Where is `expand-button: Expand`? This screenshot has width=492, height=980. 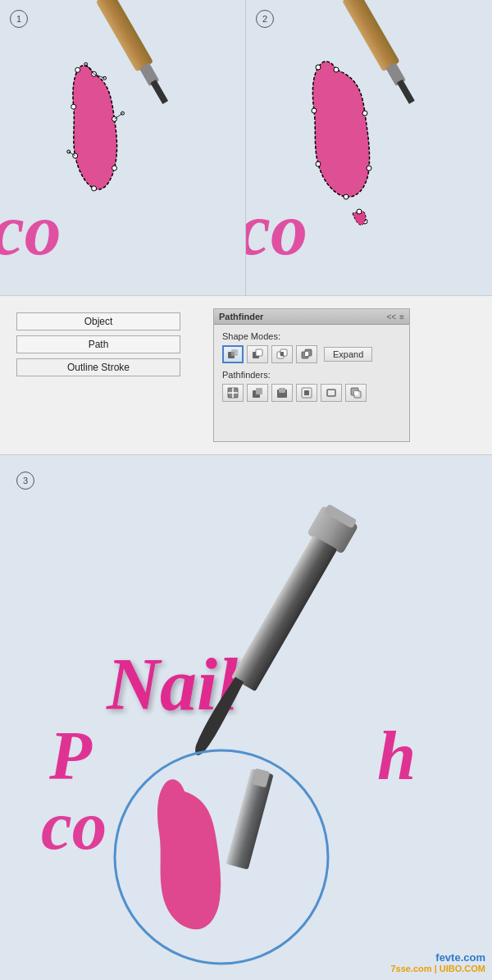
expand-button: Expand is located at coordinates (348, 354).